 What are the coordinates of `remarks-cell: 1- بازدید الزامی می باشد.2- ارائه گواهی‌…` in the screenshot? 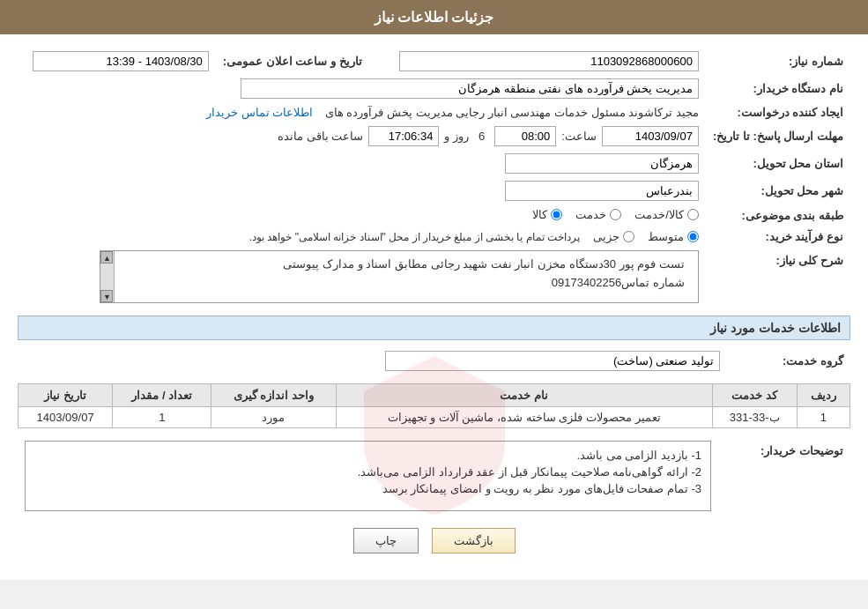 It's located at (372, 476).